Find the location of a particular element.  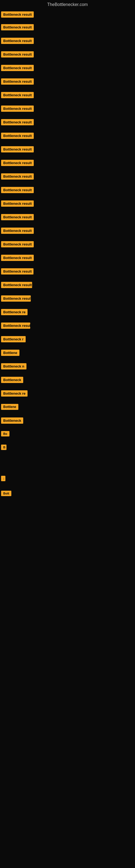

bottleneck-label-18: Bottleneck result is located at coordinates (17, 258).